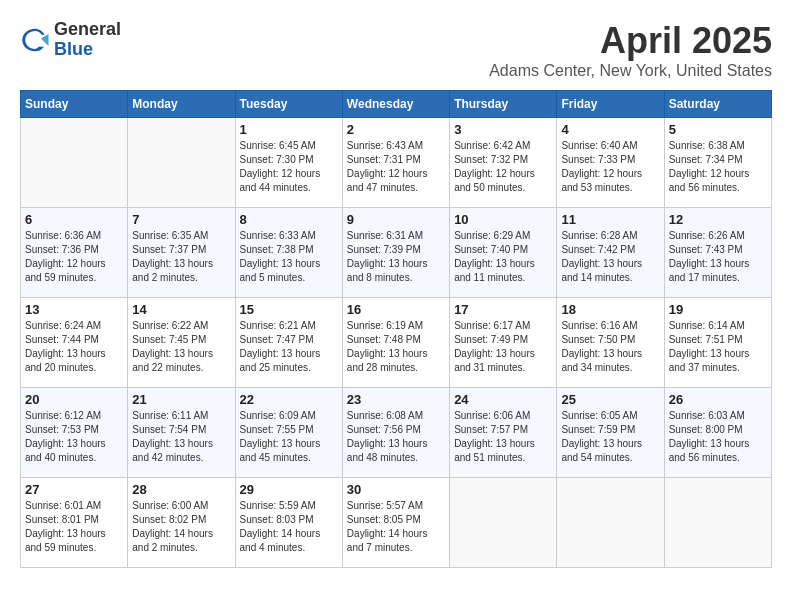 The height and width of the screenshot is (612, 792). Describe the element at coordinates (503, 130) in the screenshot. I see `day-number: 3` at that location.